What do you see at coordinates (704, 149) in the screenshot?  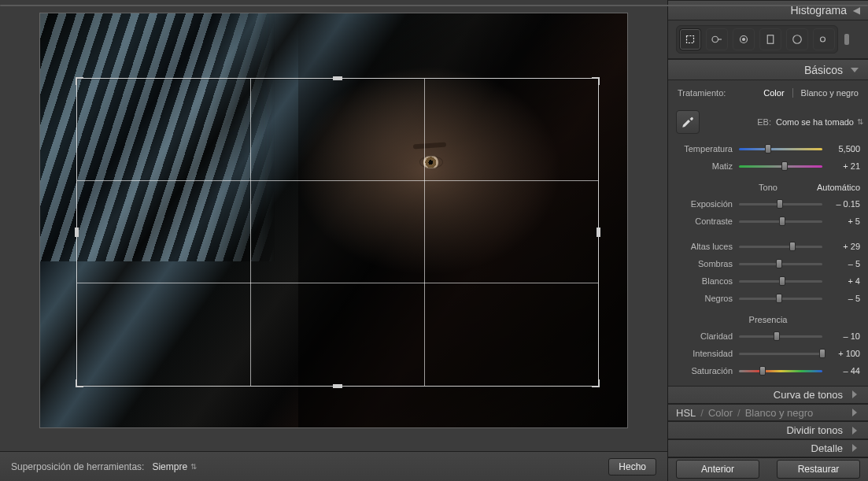 I see `label-temperature: Temperatura` at bounding box center [704, 149].